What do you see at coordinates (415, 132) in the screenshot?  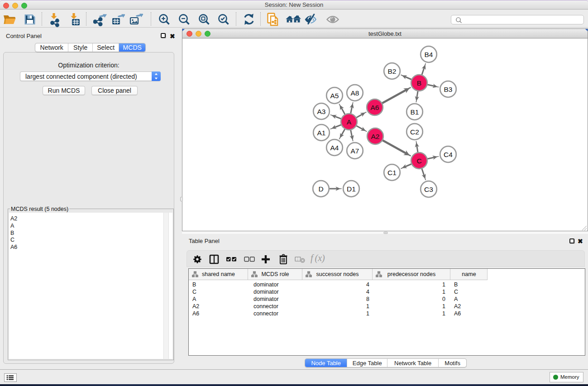 I see `svg-text: C2` at bounding box center [415, 132].